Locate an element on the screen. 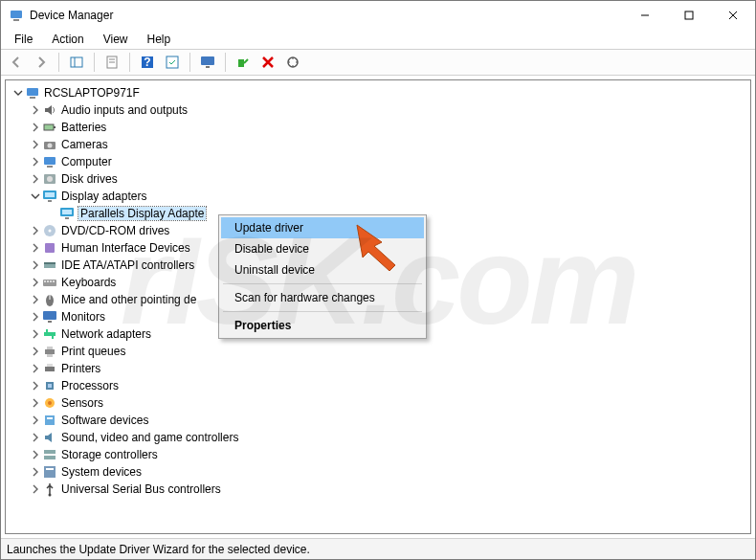  titlebar: Device Manager is located at coordinates (378, 15).